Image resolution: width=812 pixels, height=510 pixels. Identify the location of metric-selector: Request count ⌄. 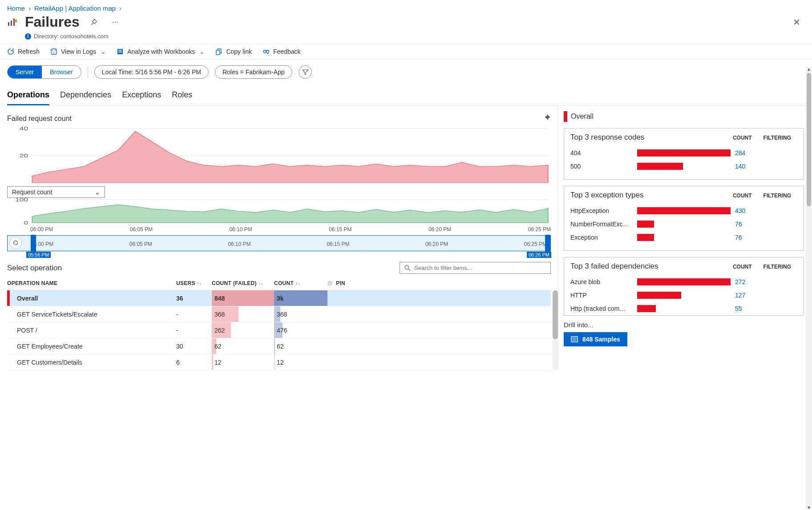
(56, 192).